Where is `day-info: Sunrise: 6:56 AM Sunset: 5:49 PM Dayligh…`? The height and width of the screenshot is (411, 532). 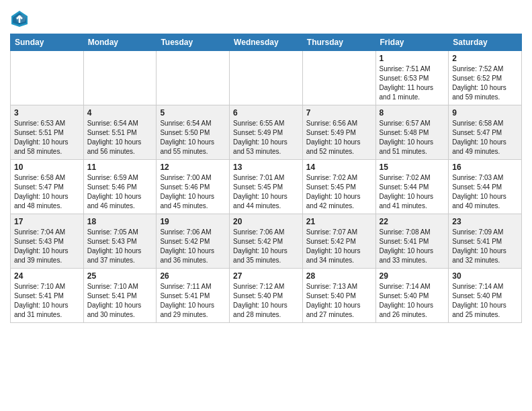 day-info: Sunrise: 6:56 AM Sunset: 5:49 PM Dayligh… is located at coordinates (339, 138).